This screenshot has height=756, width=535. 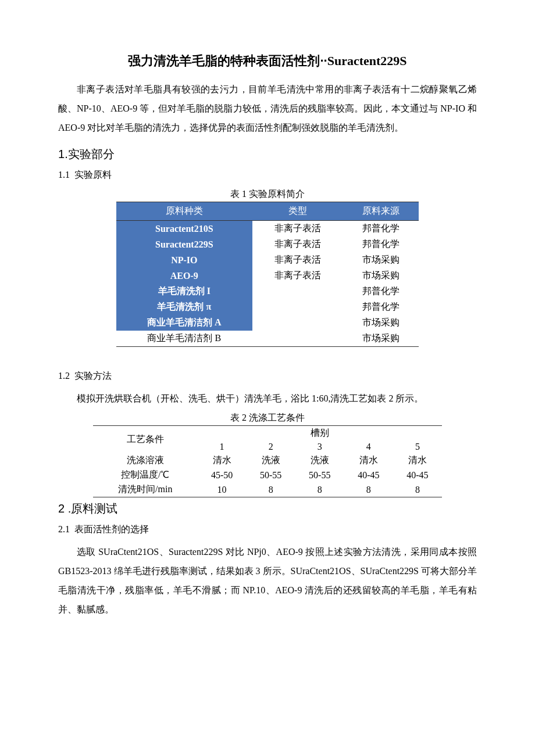 I want to click on section-title: 原料测试, so click(x=94, y=508).